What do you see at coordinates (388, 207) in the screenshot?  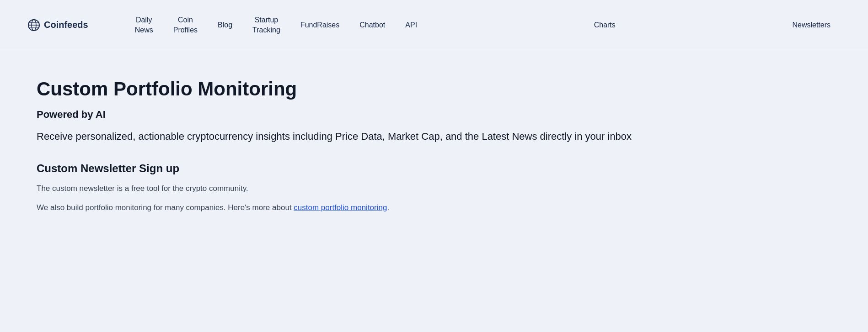 I see `section-text-2-after-link: .` at bounding box center [388, 207].